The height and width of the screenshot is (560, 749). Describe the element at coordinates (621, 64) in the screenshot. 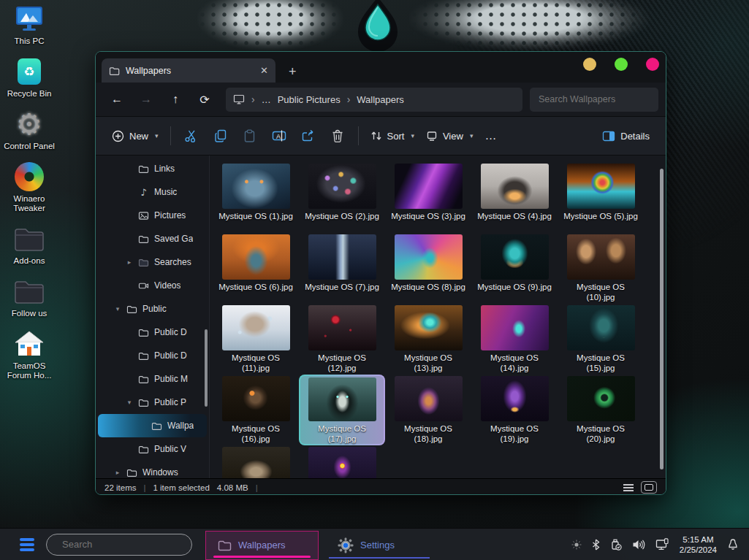

I see `maximize-button` at that location.